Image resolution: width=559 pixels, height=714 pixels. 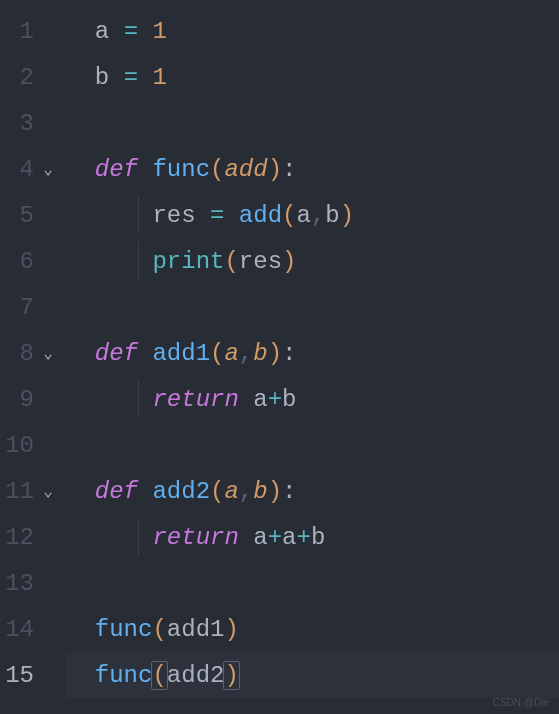 I want to click on code-line: def func(add):, so click(x=312, y=169).